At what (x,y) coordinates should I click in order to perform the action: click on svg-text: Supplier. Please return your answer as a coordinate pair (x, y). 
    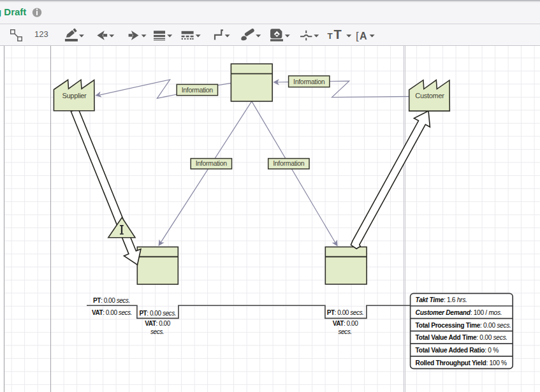
    Looking at the image, I should click on (75, 96).